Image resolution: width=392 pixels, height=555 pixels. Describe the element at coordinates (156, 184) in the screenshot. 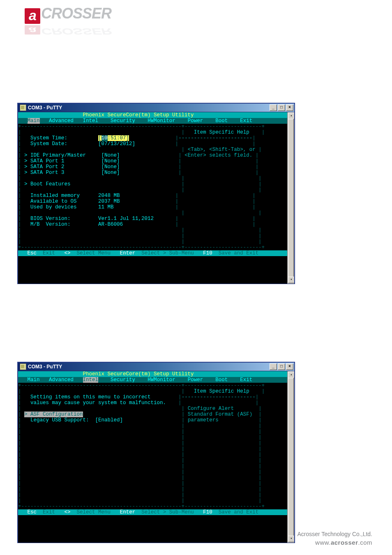

I see `submenu-boot-features: | > Boot Features | |` at that location.